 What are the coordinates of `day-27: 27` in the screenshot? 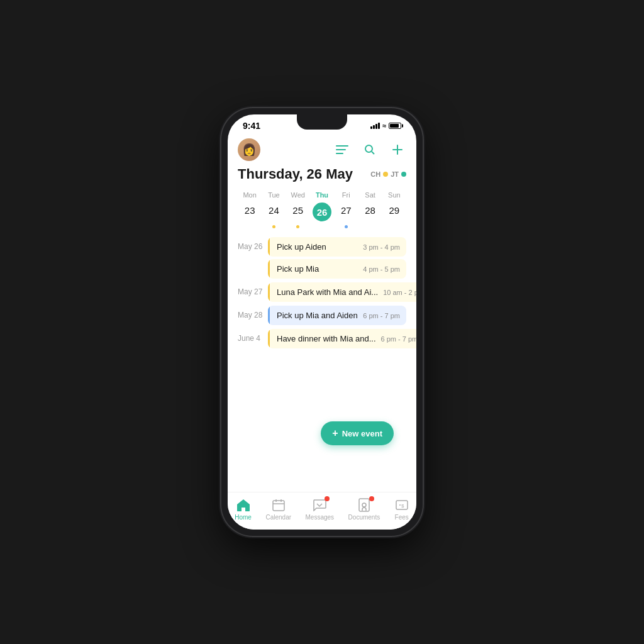 It's located at (346, 212).